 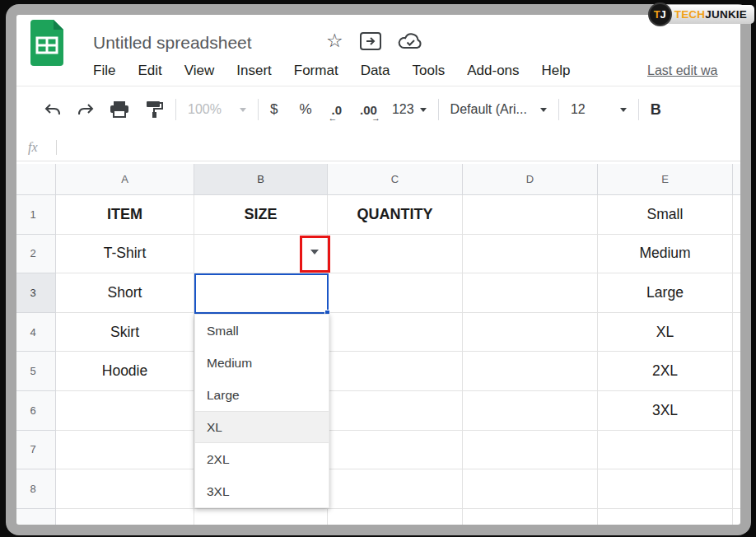 What do you see at coordinates (376, 71) in the screenshot?
I see `menu-data: Data` at bounding box center [376, 71].